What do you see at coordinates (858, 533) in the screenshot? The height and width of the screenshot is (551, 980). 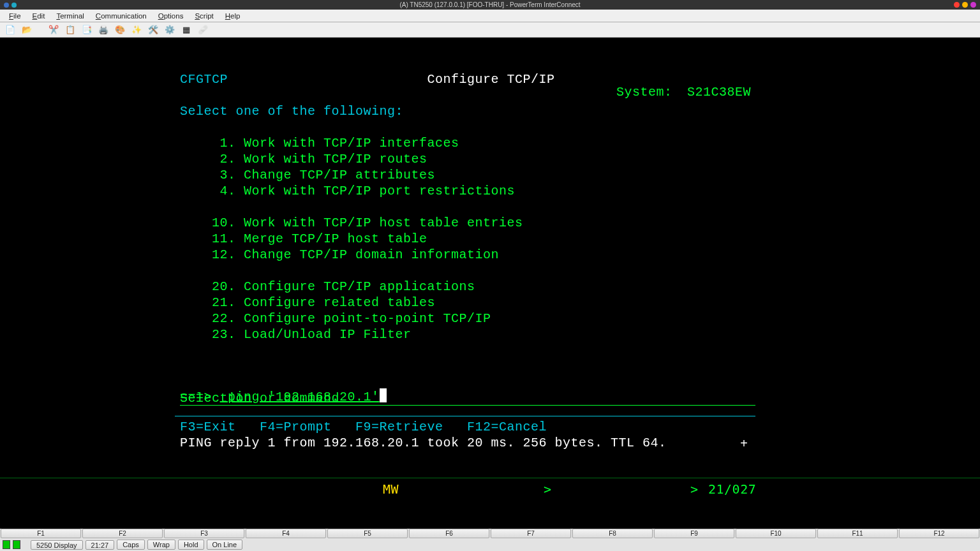 I see `fkey-f11: F11` at bounding box center [858, 533].